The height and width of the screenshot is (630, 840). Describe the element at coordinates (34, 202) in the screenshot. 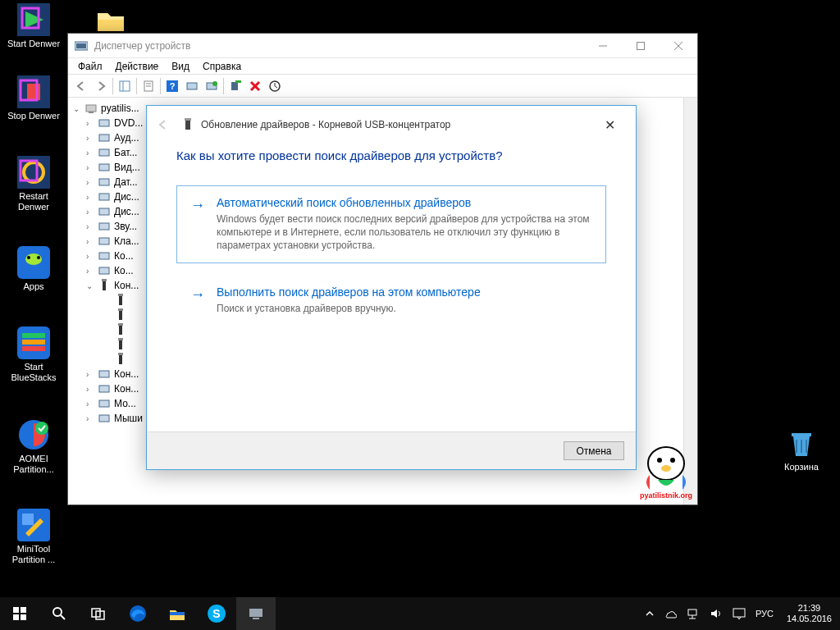

I see `desktop-icon-label: Restart Denwer` at that location.